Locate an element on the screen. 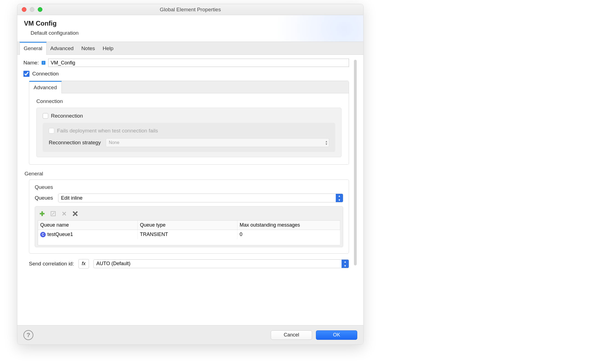 The image size is (590, 364). delete-icon is located at coordinates (64, 214).